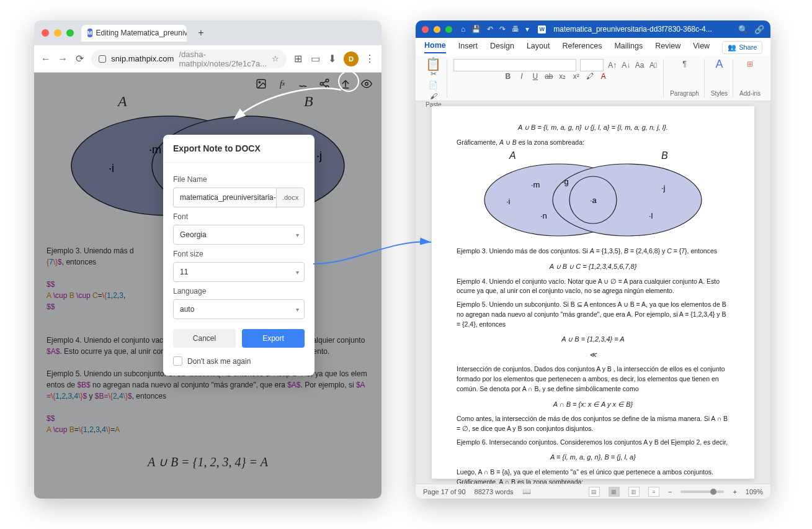 The image size is (812, 529). What do you see at coordinates (502, 47) in the screenshot?
I see `tab-design: Design` at bounding box center [502, 47].